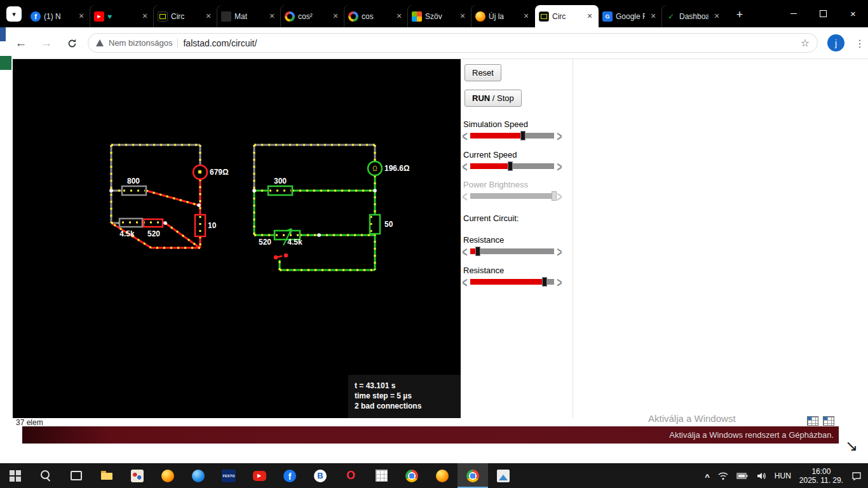 Image resolution: width=868 pixels, height=488 pixels. What do you see at coordinates (198, 475) in the screenshot?
I see `blue-app-icon` at bounding box center [198, 475].